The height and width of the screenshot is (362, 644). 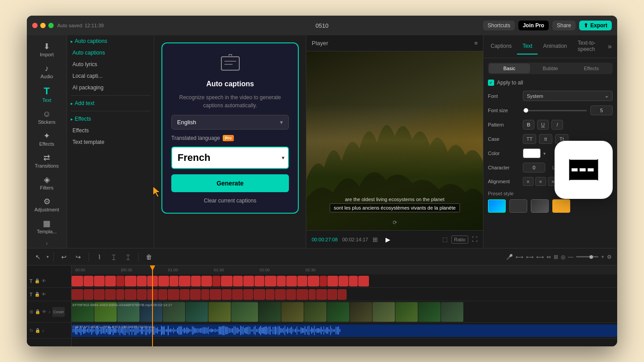 What do you see at coordinates (110, 88) in the screenshot?
I see `panel-item-ai-packaging: AI packaging` at bounding box center [110, 88].